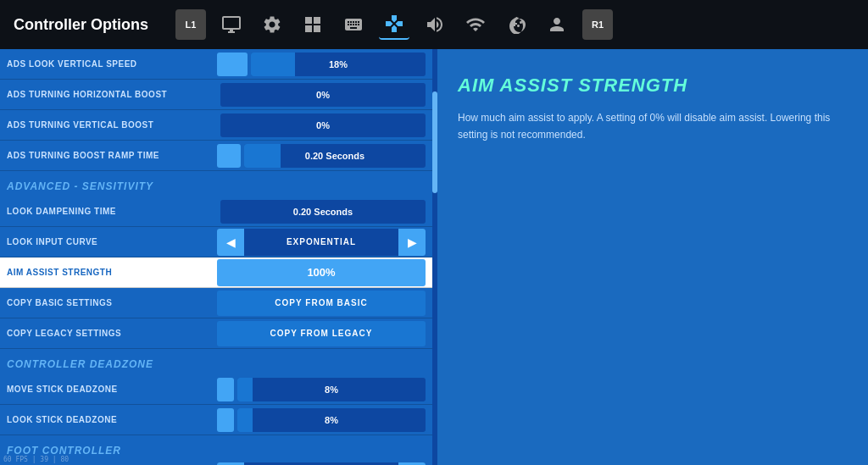 This screenshot has height=465, width=868. What do you see at coordinates (216, 334) in the screenshot?
I see `setting-copy-legacy: COPY LEGACY SETTINGS COPY FROM LEGACY` at bounding box center [216, 334].